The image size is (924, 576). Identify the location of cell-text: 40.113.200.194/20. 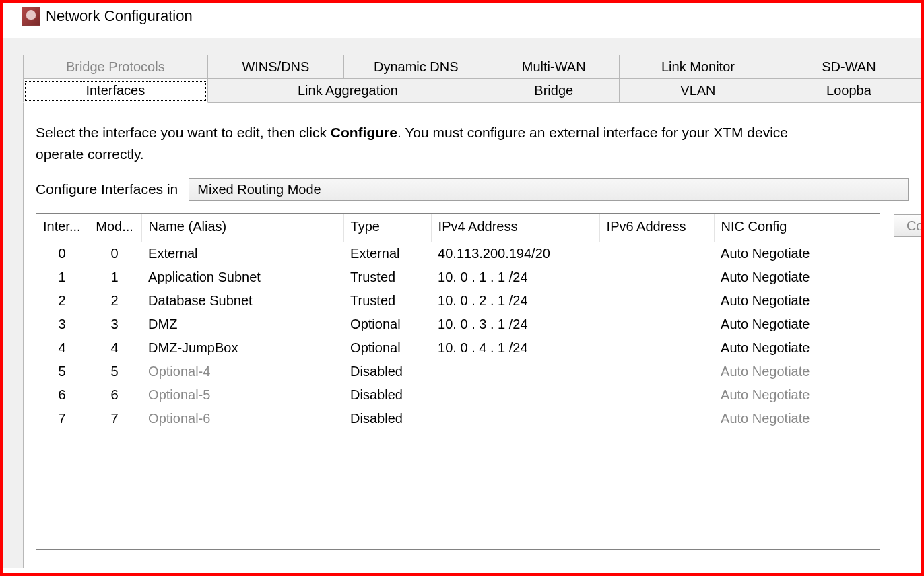
(494, 253).